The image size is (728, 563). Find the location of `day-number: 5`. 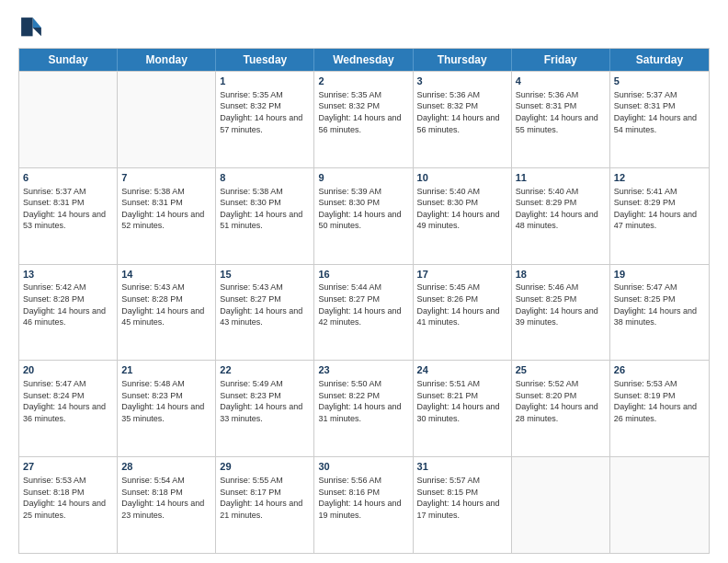

day-number: 5 is located at coordinates (660, 81).